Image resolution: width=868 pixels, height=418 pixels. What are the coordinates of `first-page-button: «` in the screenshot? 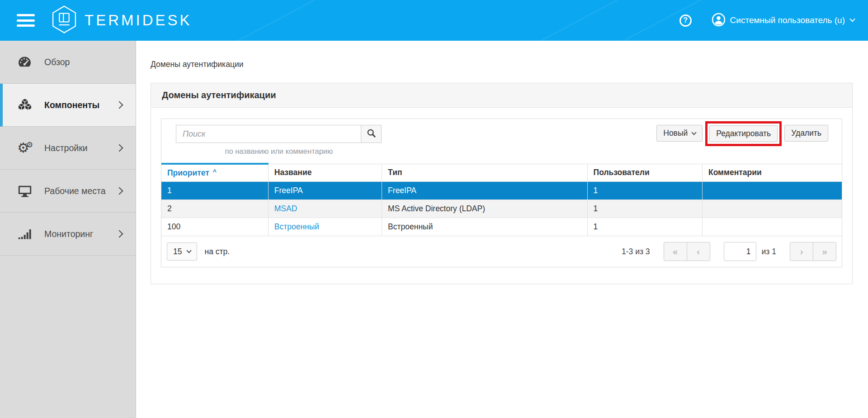 It's located at (675, 252).